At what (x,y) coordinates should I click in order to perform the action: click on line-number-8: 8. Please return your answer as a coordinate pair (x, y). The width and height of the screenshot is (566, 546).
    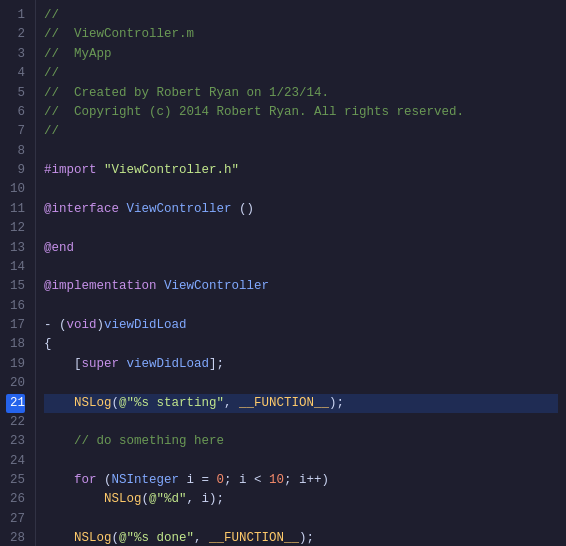
    Looking at the image, I should click on (16, 152).